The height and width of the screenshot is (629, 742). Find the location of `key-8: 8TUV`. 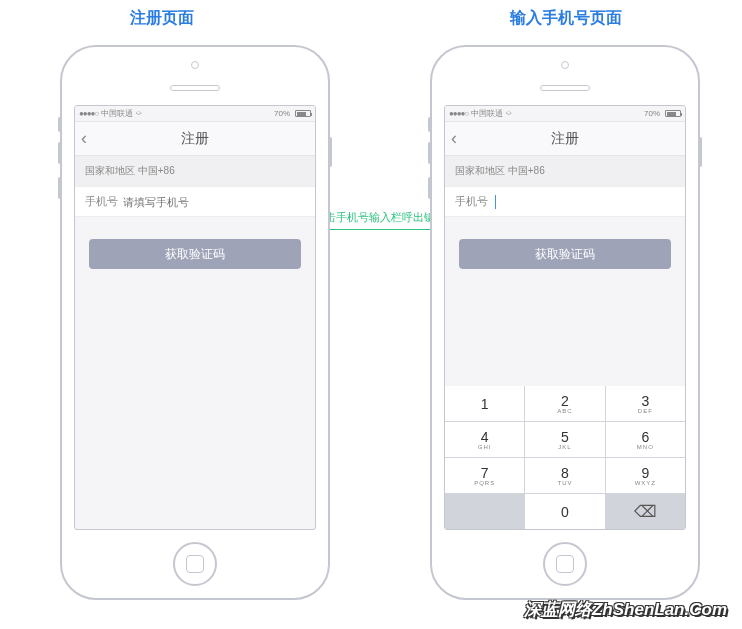

key-8: 8TUV is located at coordinates (564, 476).